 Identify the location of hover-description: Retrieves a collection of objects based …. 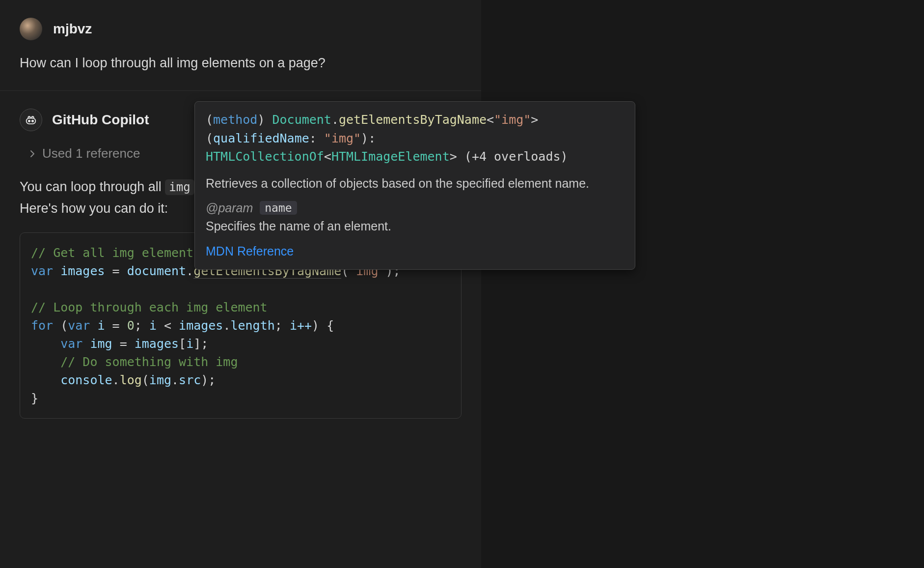
(415, 184).